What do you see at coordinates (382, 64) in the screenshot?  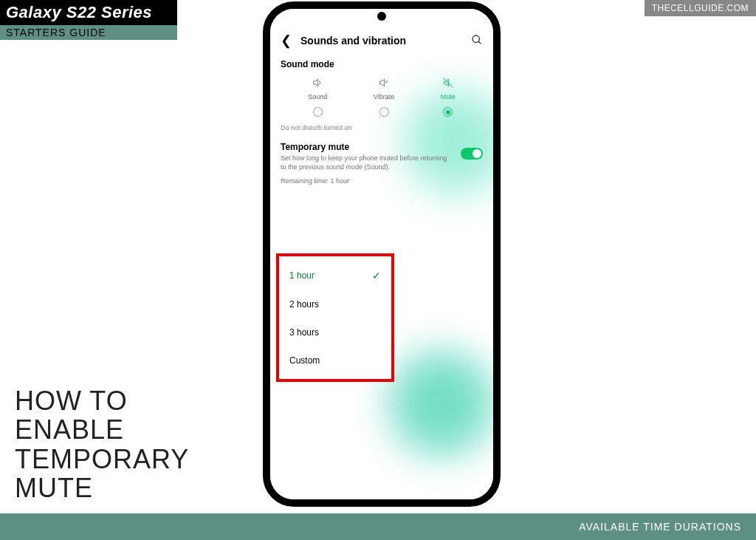 I see `sound-mode-label: Sound mode` at bounding box center [382, 64].